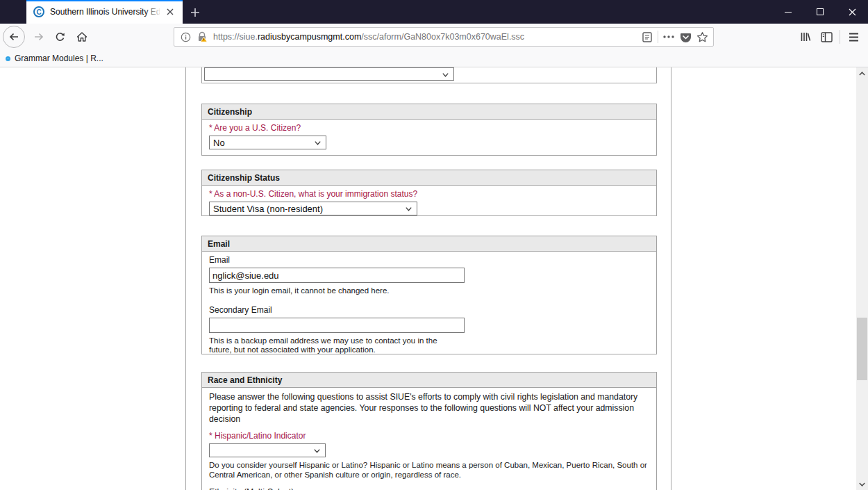 This screenshot has width=868, height=490. Describe the element at coordinates (39, 37) in the screenshot. I see `forward-arrow-icon` at that location.